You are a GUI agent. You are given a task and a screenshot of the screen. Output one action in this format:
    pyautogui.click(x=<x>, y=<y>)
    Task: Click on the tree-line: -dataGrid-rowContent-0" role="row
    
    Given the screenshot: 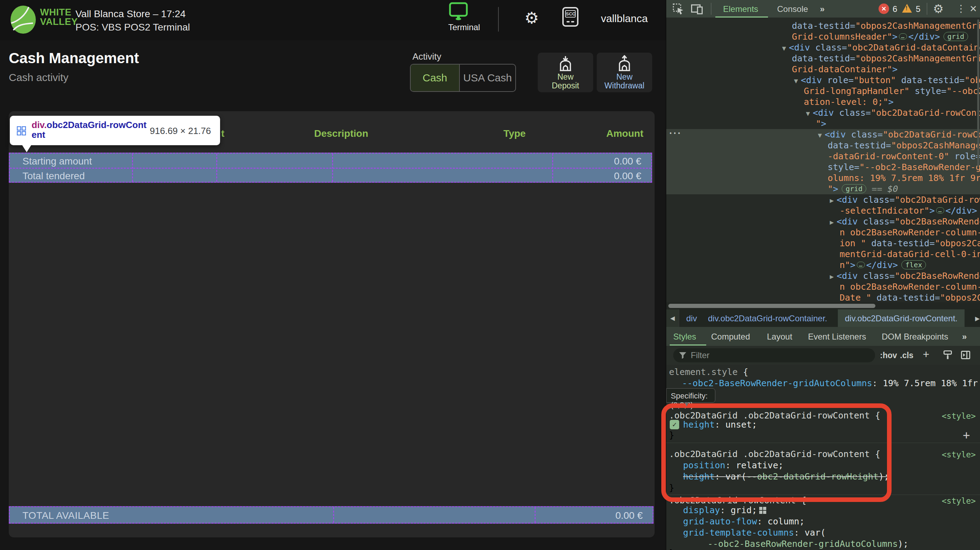 What is the action you would take?
    pyautogui.click(x=823, y=156)
    